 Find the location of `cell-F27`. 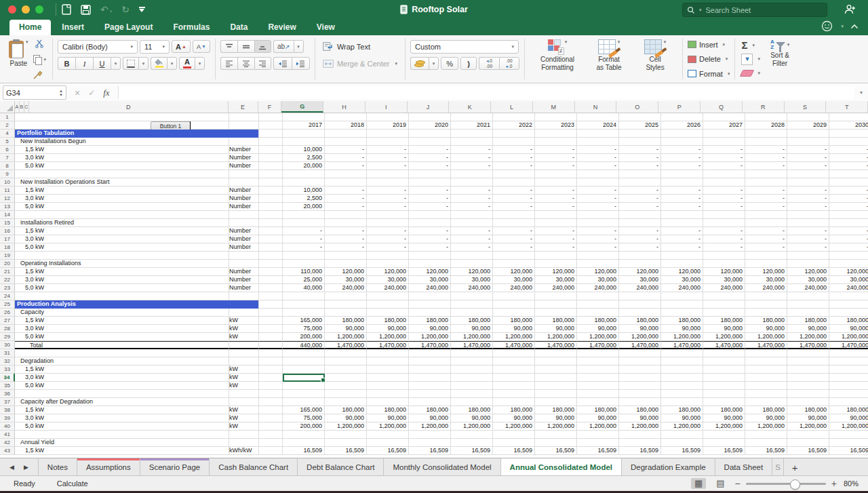

cell-F27 is located at coordinates (271, 321).